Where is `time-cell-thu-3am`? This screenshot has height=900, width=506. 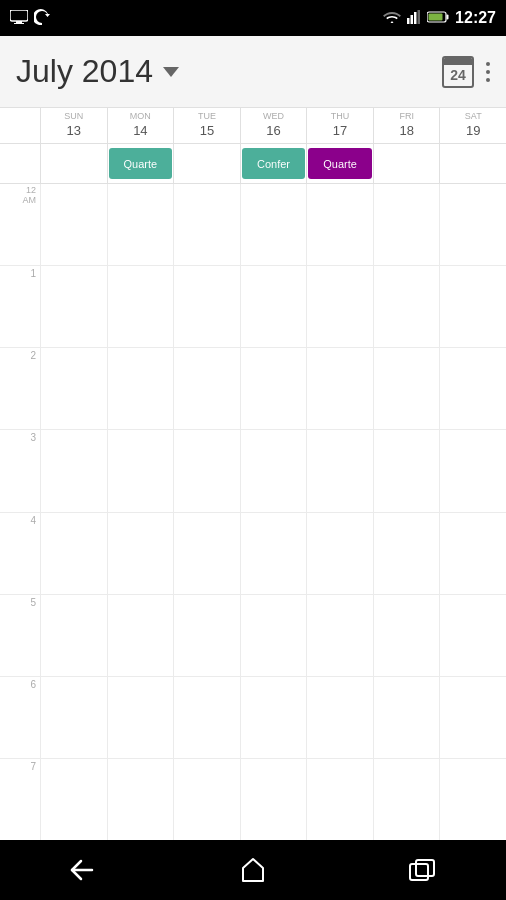
time-cell-thu-3am is located at coordinates (340, 470).